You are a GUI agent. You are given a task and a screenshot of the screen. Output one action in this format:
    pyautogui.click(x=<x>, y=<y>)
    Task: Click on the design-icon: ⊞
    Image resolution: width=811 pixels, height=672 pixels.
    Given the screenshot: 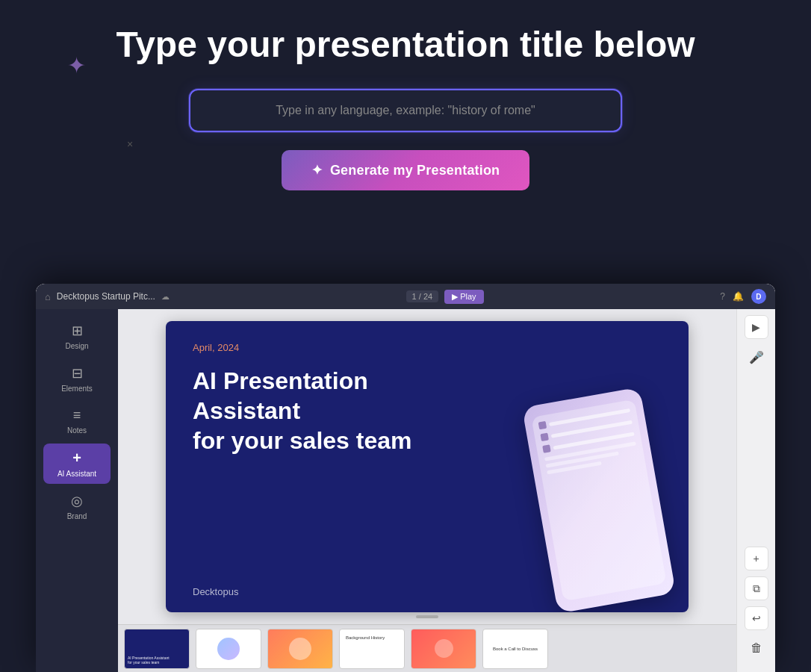 What is the action you would take?
    pyautogui.click(x=78, y=331)
    